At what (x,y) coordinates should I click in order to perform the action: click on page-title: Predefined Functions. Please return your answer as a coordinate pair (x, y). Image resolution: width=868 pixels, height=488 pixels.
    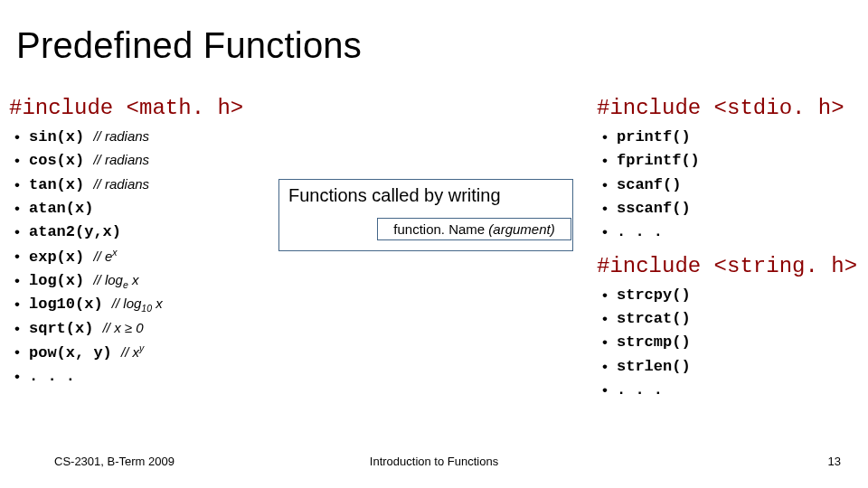
    Looking at the image, I should click on (189, 45).